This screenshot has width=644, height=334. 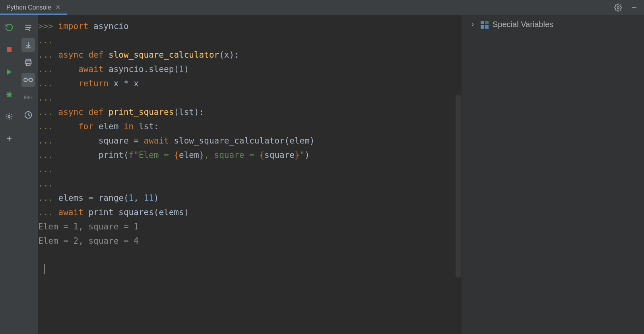 What do you see at coordinates (9, 27) in the screenshot?
I see `rerun-icon` at bounding box center [9, 27].